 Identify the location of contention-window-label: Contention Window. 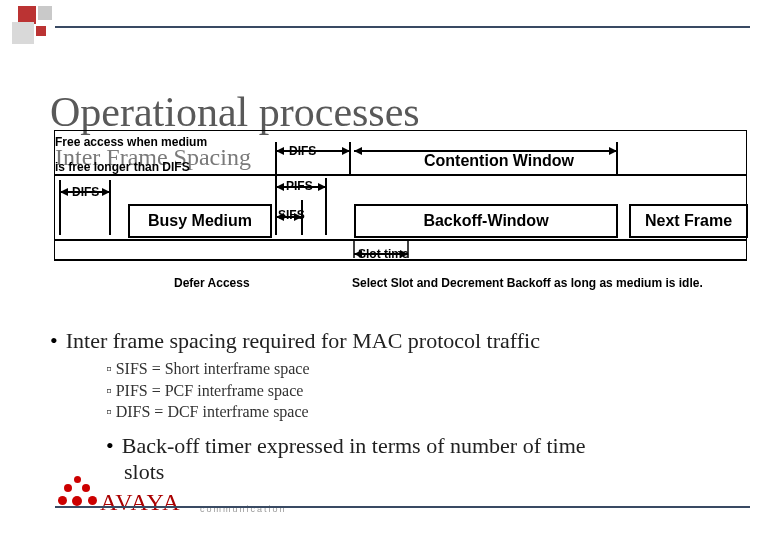
(499, 161).